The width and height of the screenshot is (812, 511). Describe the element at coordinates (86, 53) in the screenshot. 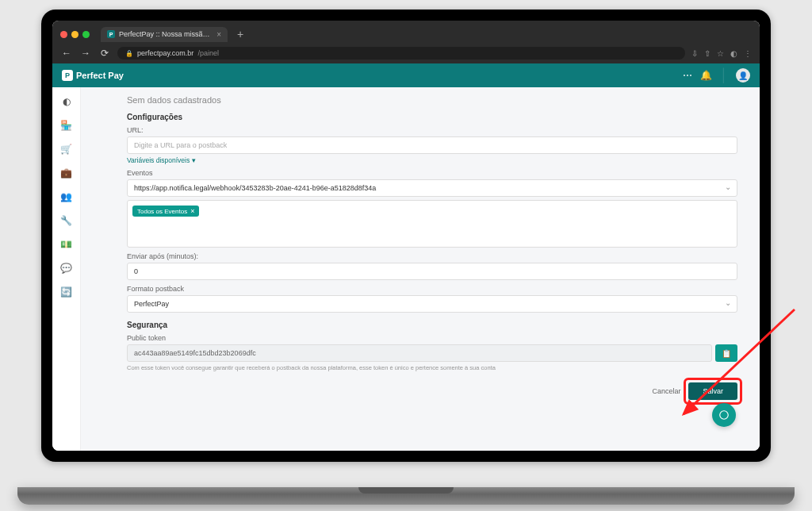

I see `forward-button: →` at that location.